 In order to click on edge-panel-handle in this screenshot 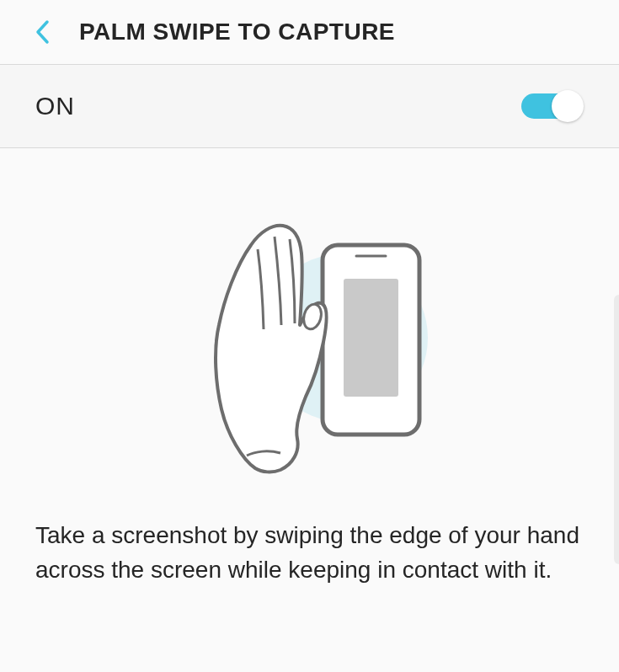, I will do `click(616, 429)`.